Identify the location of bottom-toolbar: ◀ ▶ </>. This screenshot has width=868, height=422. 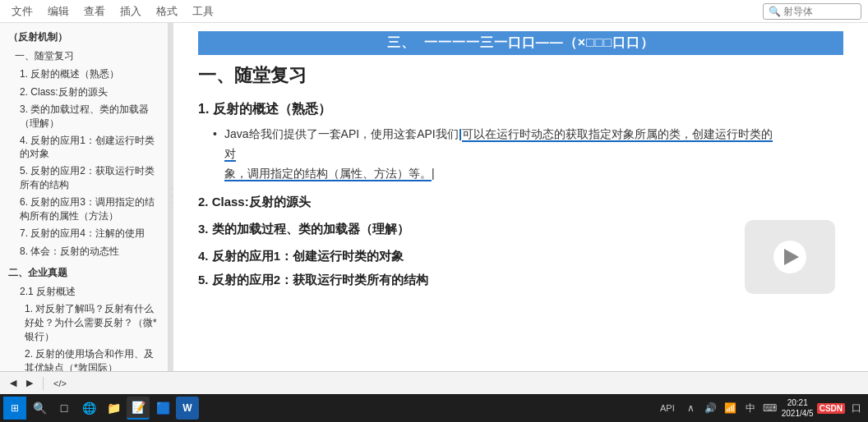
(434, 383).